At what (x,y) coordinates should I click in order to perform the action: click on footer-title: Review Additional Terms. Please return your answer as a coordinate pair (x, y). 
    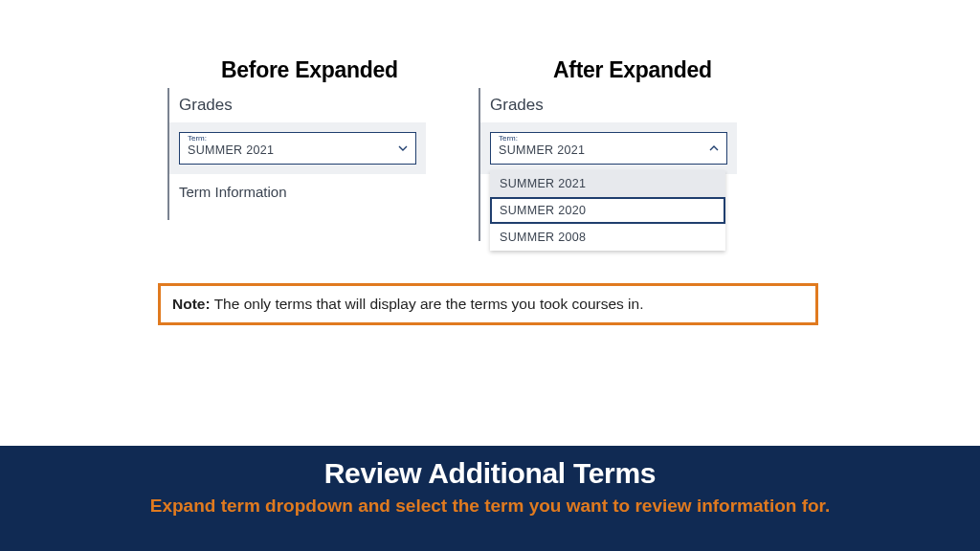
    Looking at the image, I should click on (490, 474).